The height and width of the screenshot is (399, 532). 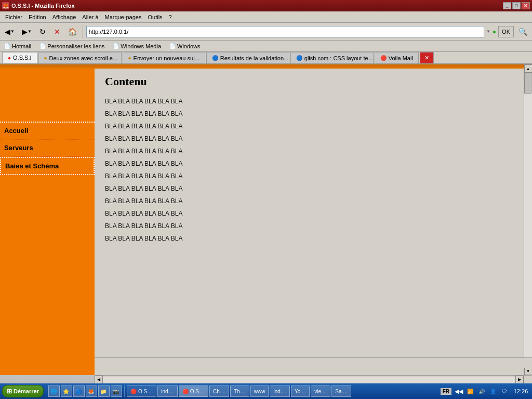 What do you see at coordinates (189, 46) in the screenshot?
I see `bookmark-label-windows: Windows` at bounding box center [189, 46].